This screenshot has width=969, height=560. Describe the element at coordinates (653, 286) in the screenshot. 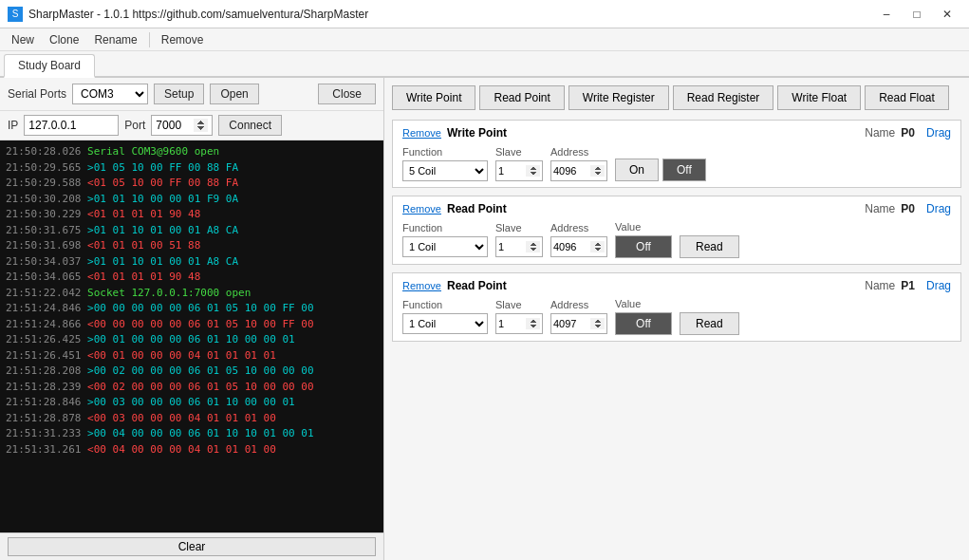

I see `read-point-2-type: Read Point` at that location.